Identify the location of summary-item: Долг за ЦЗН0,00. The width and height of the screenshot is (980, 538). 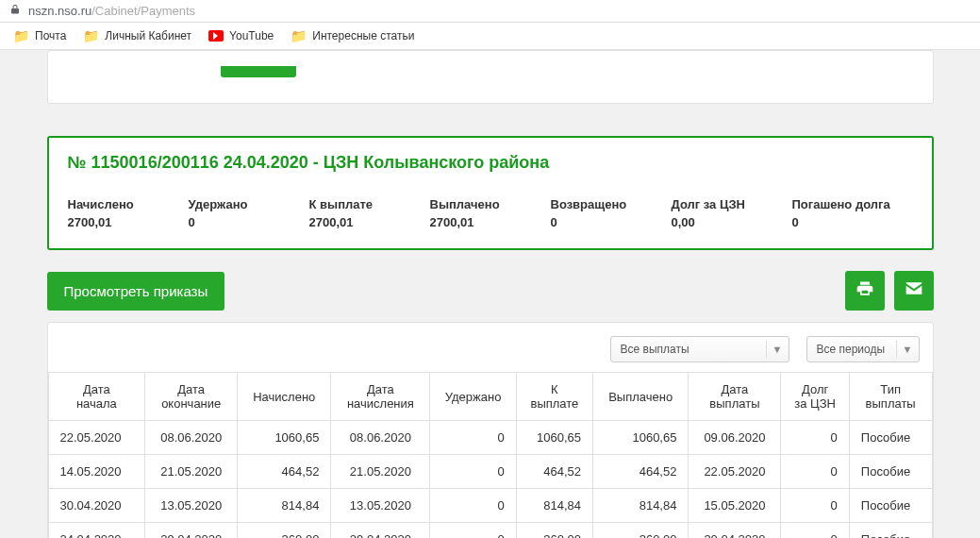
(732, 213).